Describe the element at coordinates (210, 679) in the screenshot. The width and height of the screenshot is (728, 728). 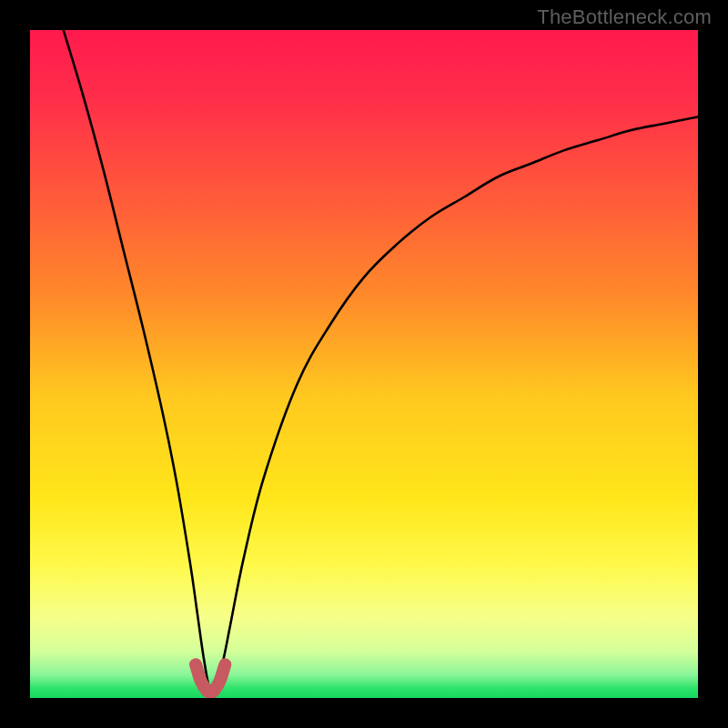
I see `min-region-marker` at that location.